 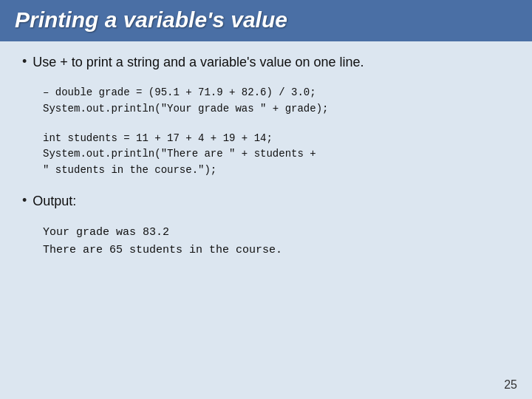 What do you see at coordinates (198, 62) in the screenshot?
I see `bullet-1-text: Use + to print a string and a variable's…` at bounding box center [198, 62].